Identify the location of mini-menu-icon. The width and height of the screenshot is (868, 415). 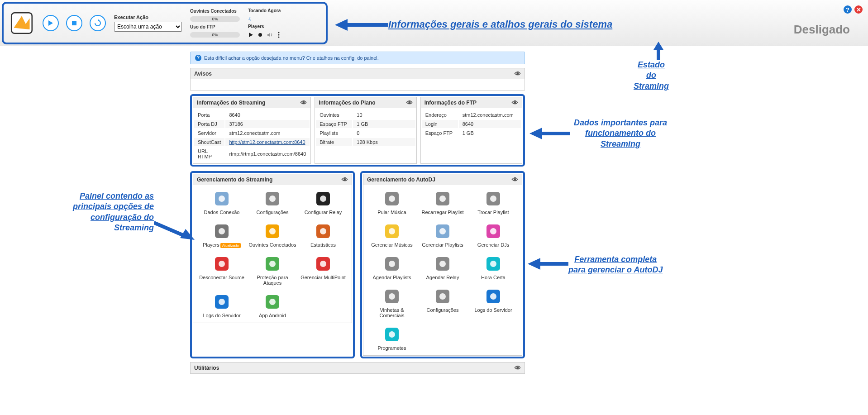
(279, 35).